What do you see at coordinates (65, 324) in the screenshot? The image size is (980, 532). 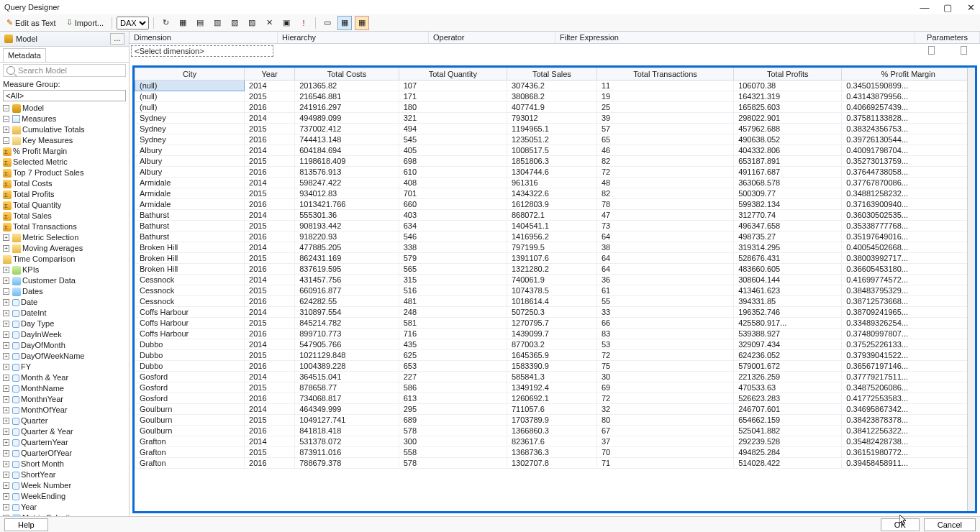 I see `tree-node: +Day Type` at bounding box center [65, 324].